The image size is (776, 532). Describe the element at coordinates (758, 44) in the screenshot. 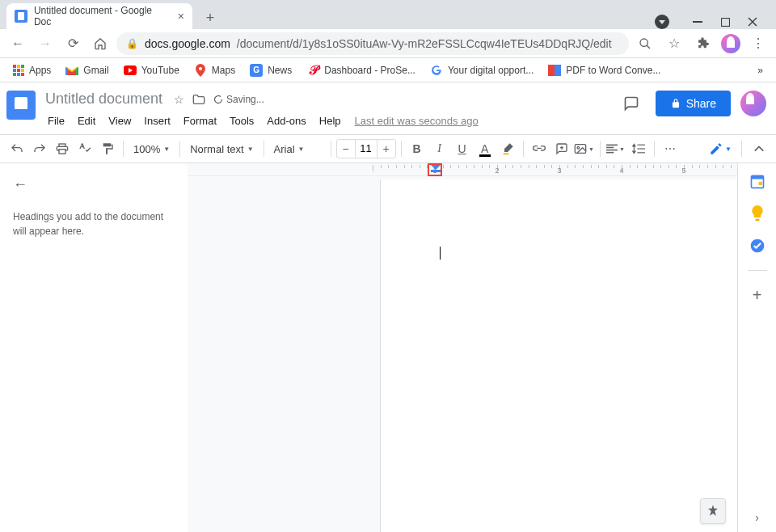

I see `chrome-menu-button: ⋮` at that location.